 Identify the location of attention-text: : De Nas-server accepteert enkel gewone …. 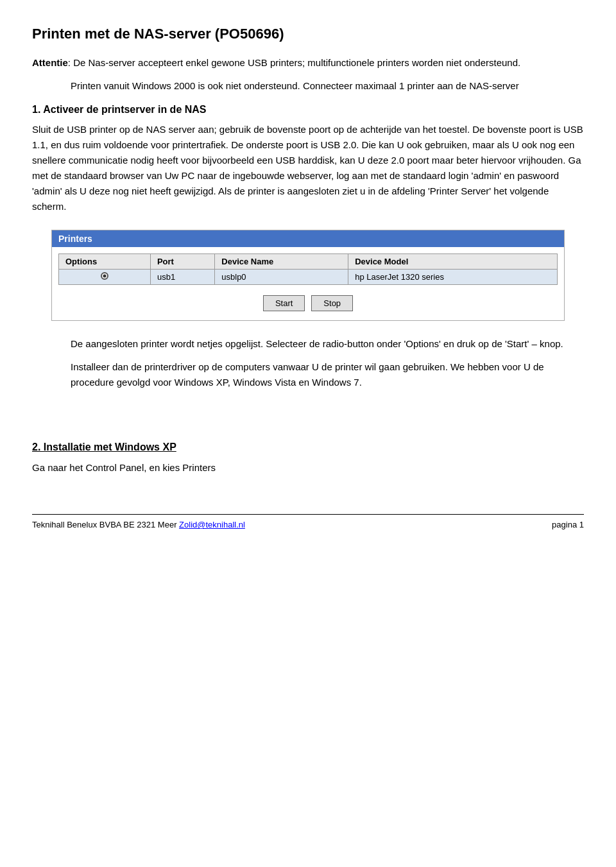
(294, 63).